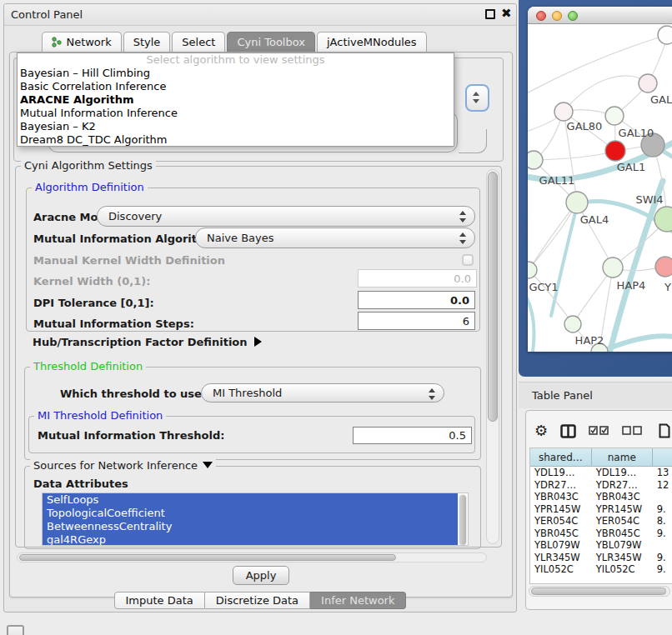 This screenshot has height=635, width=672. I want to click on table-cell: YLR345W, so click(622, 558).